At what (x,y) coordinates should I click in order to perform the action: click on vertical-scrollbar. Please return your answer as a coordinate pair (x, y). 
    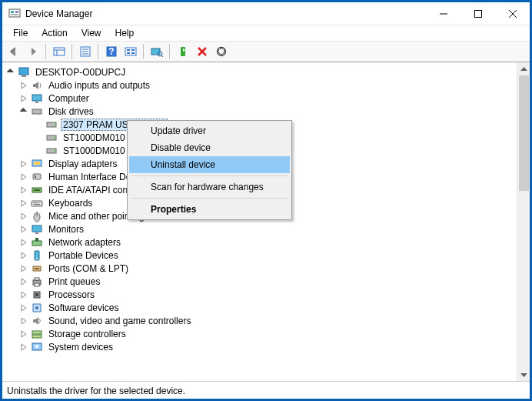
    Looking at the image, I should click on (523, 222).